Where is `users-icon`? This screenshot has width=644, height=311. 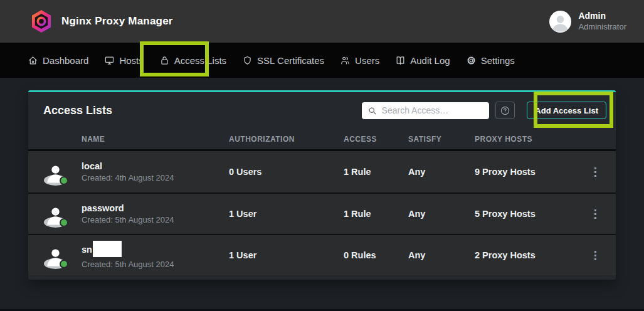 users-icon is located at coordinates (345, 60).